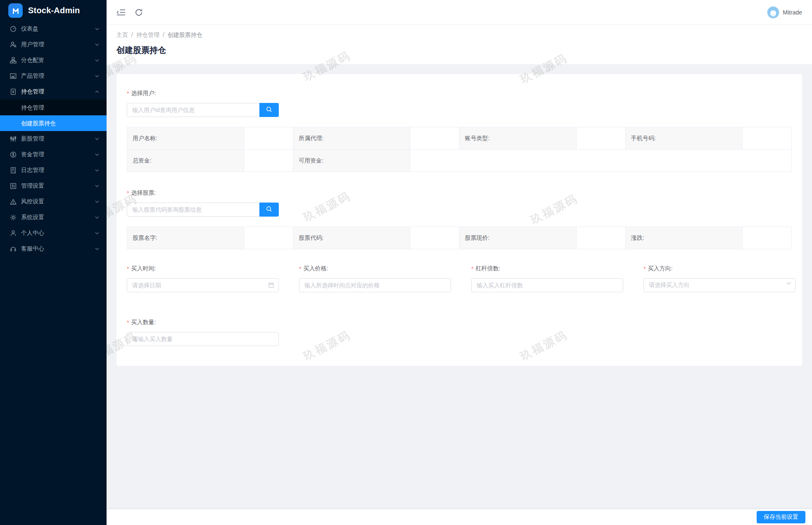 This screenshot has width=812, height=525. What do you see at coordinates (143, 269) in the screenshot?
I see `buy-time-label: 买入时间:` at bounding box center [143, 269].